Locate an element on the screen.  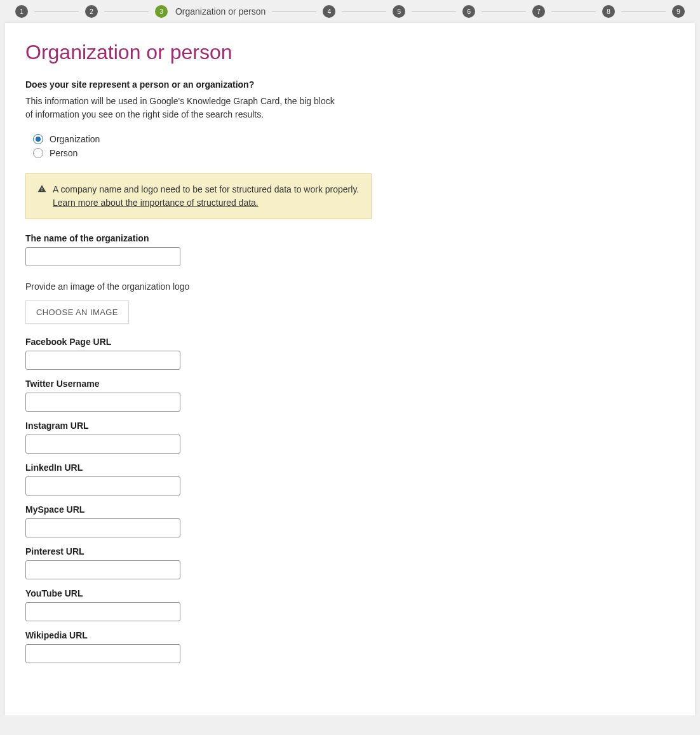
myspace-input is located at coordinates (103, 528).